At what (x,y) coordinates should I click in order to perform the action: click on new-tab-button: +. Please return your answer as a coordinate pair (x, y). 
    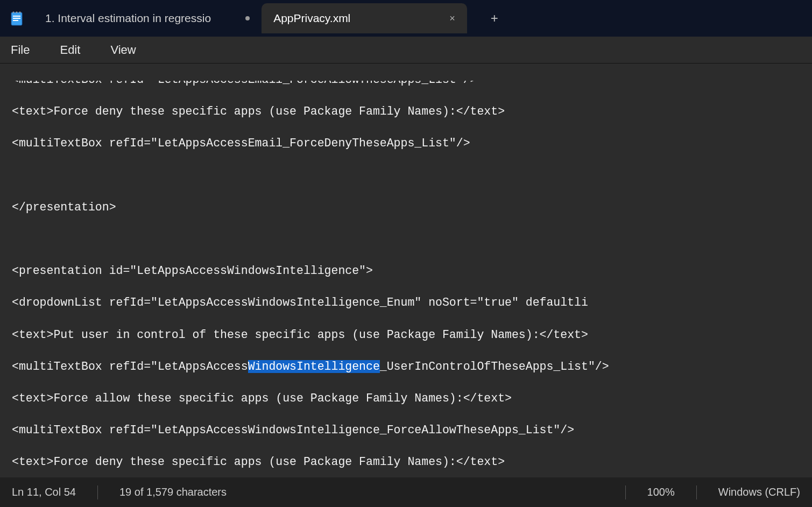
    Looking at the image, I should click on (495, 18).